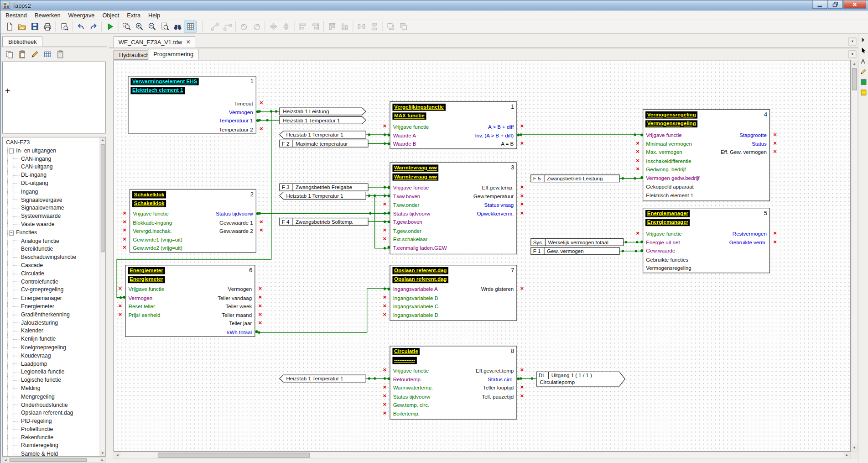 This screenshot has width=868, height=463. Describe the element at coordinates (581, 379) in the screenshot. I see `link-tag-uitgang-1-1-1: DLUitgang 1 ( 1 / 1 )Circulatiepomp` at that location.